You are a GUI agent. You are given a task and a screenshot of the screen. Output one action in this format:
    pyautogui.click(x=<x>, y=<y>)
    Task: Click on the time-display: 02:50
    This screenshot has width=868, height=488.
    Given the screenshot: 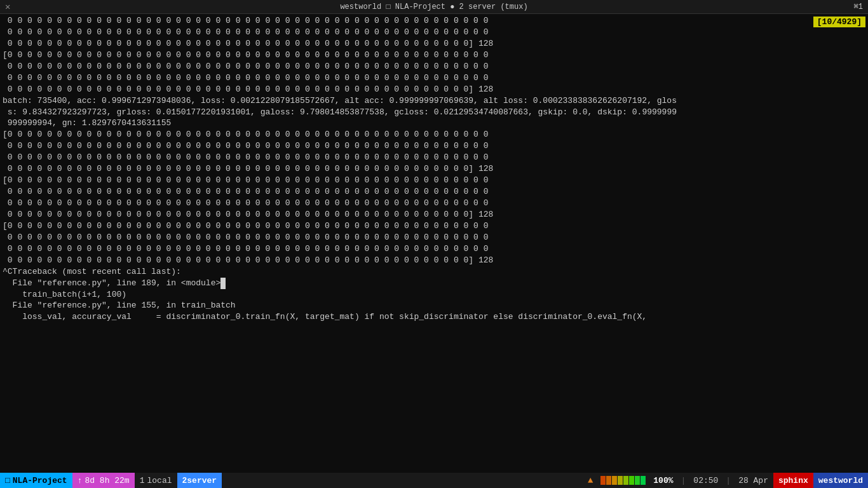 What is the action you would take?
    pyautogui.click(x=705, y=480)
    